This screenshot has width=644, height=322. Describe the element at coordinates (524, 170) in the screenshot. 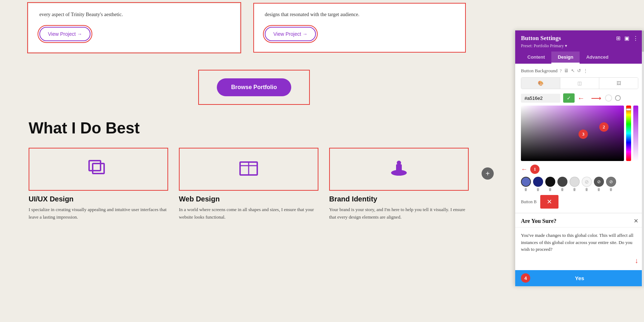

I see `arrow-left-1: ←` at that location.